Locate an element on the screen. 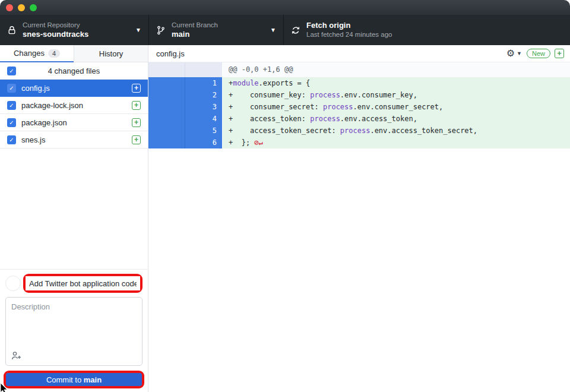 This screenshot has width=570, height=392. lock-icon is located at coordinates (12, 30).